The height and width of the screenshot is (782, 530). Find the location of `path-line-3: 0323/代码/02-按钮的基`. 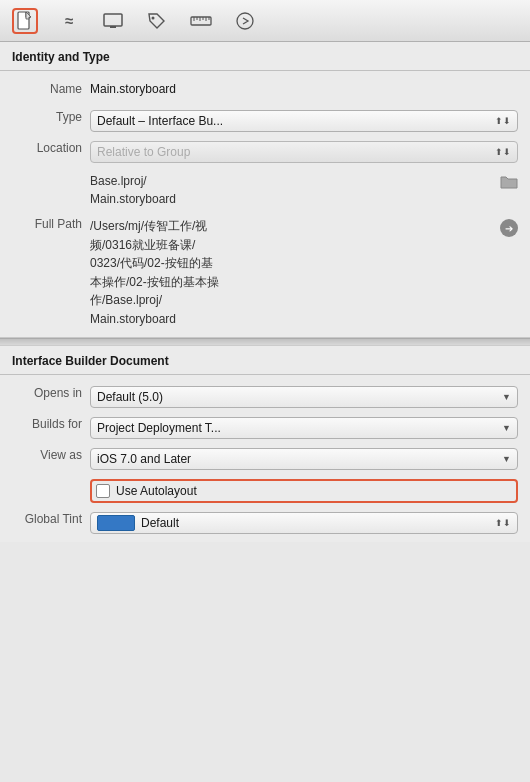

path-line-3: 0323/代码/02-按钮的基 is located at coordinates (292, 264).